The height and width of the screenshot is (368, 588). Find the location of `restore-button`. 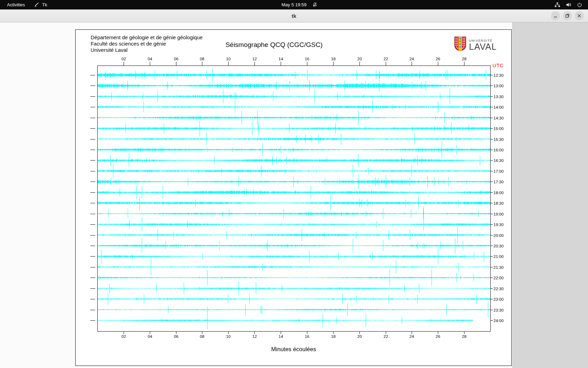

restore-button is located at coordinates (567, 16).